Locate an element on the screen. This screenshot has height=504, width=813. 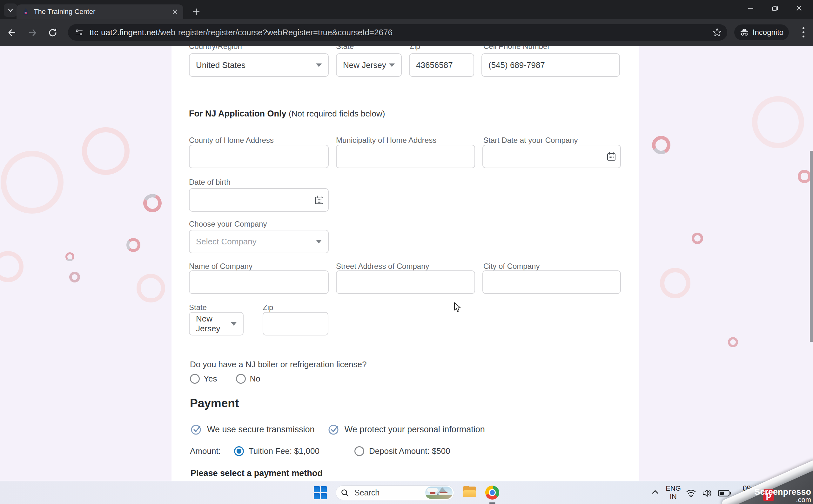
mouse-cursor is located at coordinates (459, 307).